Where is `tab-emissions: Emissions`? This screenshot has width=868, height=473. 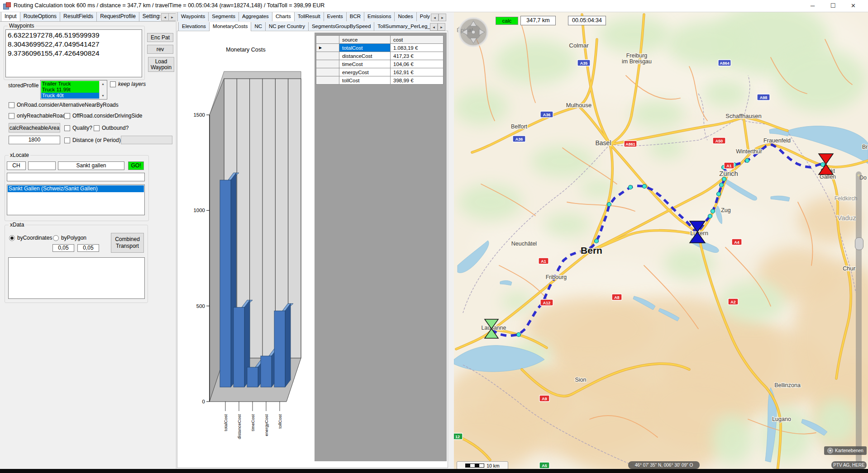
tab-emissions: Emissions is located at coordinates (379, 17).